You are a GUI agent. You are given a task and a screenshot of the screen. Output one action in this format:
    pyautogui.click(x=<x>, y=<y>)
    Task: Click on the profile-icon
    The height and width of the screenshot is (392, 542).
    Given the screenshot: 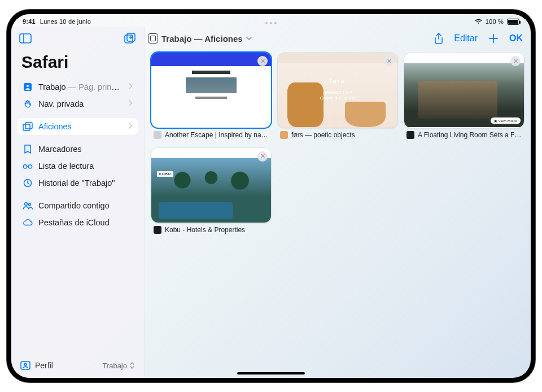 What is the action you would take?
    pyautogui.click(x=25, y=365)
    